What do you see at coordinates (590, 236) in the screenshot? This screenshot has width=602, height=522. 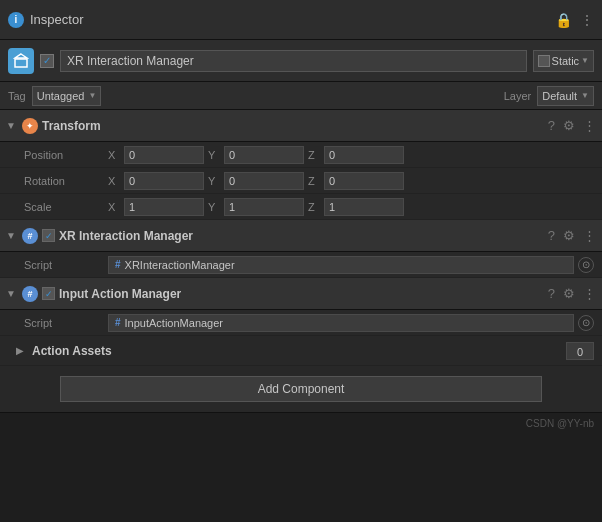 I see `xrim-menu-icon: ⋮` at bounding box center [590, 236].